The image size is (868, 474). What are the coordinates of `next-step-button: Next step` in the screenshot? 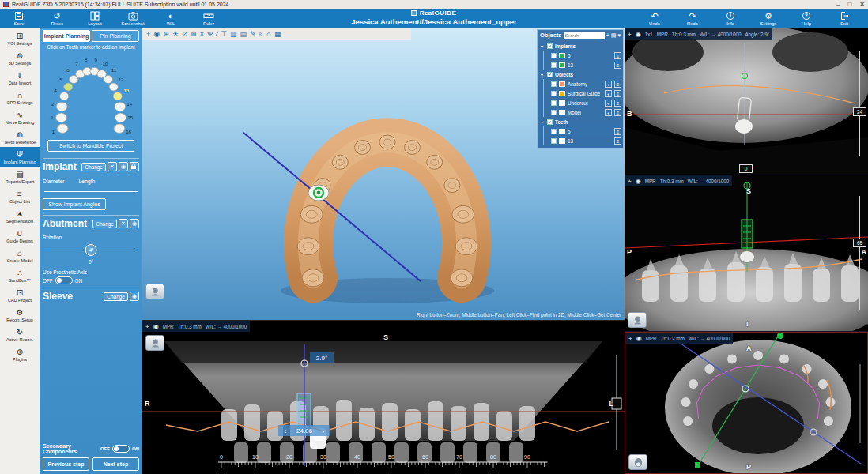 It's located at (115, 465).